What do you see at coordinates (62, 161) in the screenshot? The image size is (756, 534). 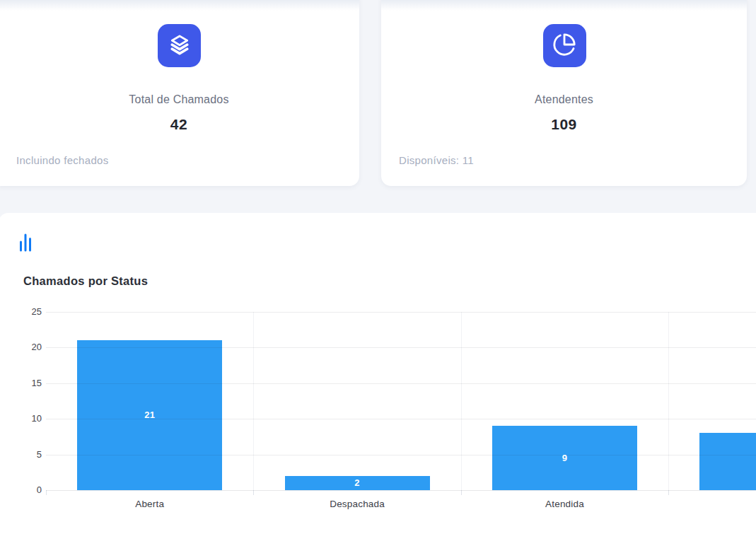 I see `stat-footnote: Incluindo fechados` at bounding box center [62, 161].